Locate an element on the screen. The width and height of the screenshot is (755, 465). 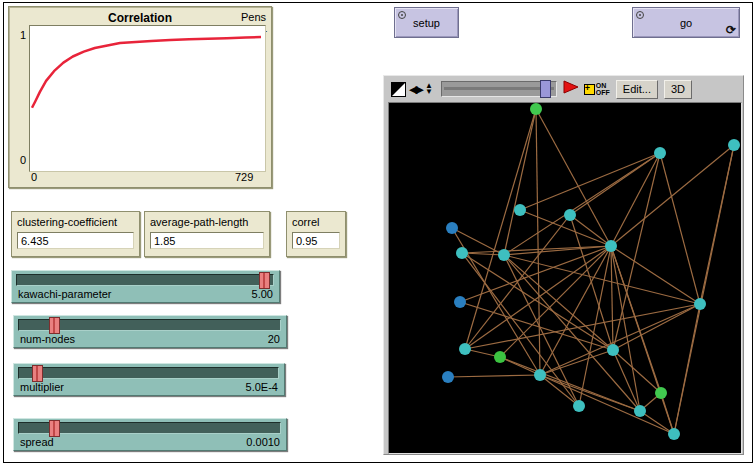
y-axis-max-label: 1 is located at coordinates (18, 35).